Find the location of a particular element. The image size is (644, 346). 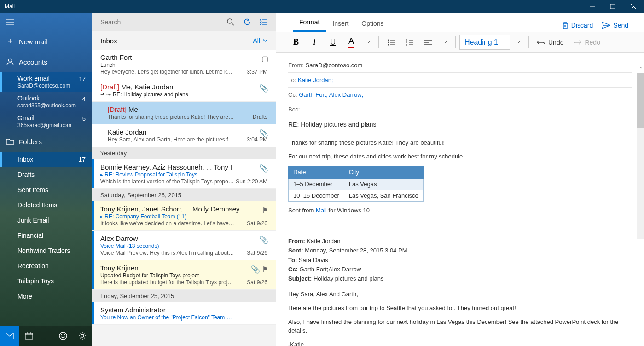

to-field: To: Katie Jordan; is located at coordinates (460, 80).